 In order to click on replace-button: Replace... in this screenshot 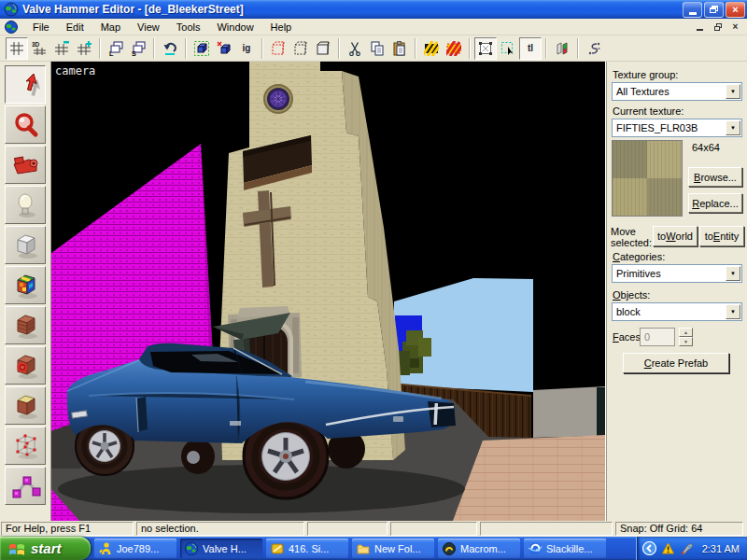, I will do `click(715, 203)`.